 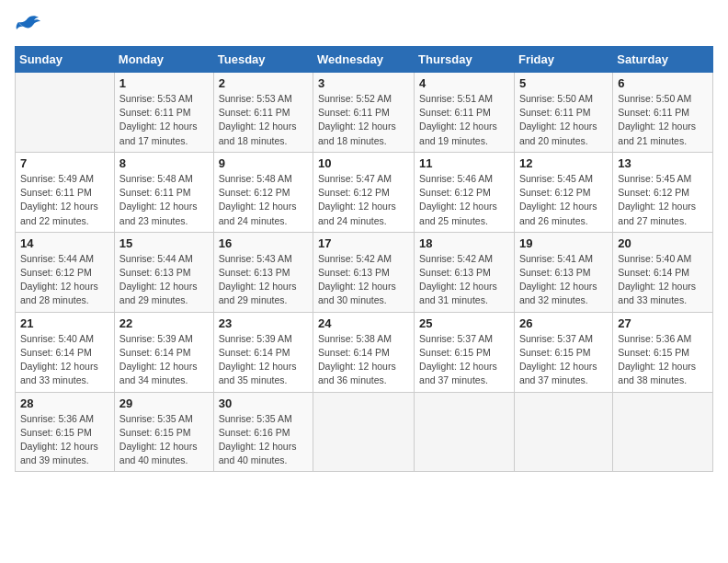 What do you see at coordinates (465, 272) in the screenshot?
I see `calendar-cell: 18Sunrise: 5:42 AMSunset: 6:13 PMDayligh…` at bounding box center [465, 272].